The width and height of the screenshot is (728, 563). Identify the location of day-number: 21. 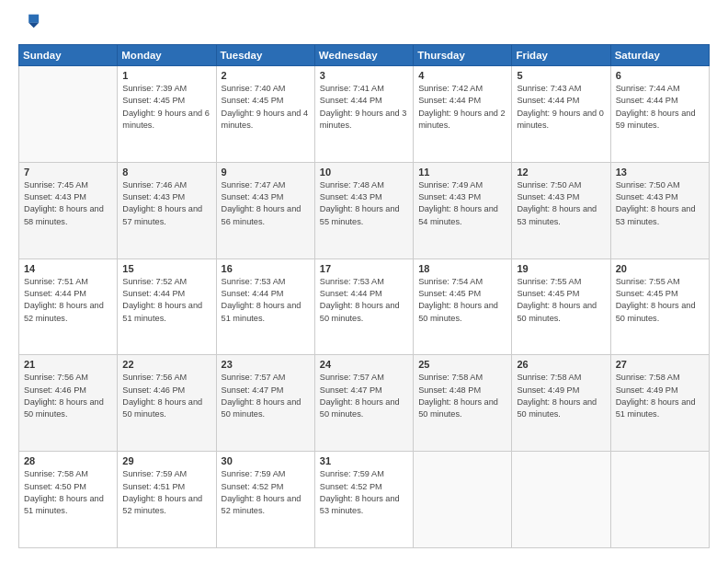
(68, 364).